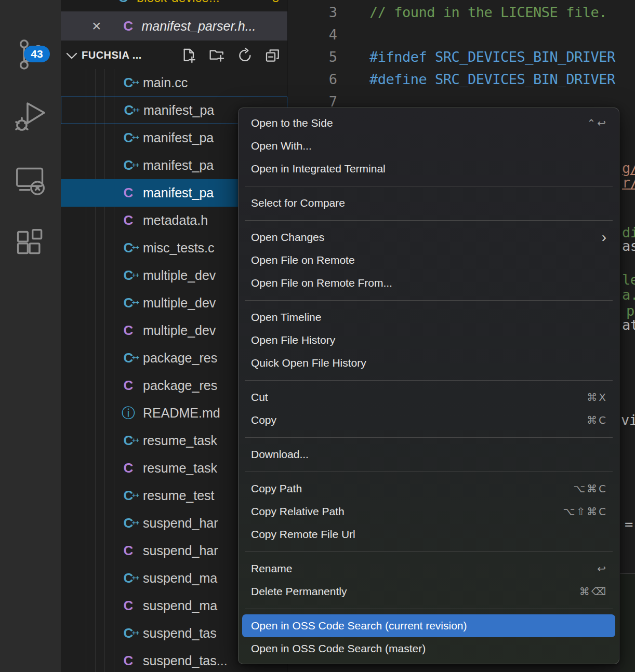 This screenshot has height=672, width=635. Describe the element at coordinates (493, 57) in the screenshot. I see `code-text: #ifndef SRC_DEVICES_BIN_DRIVER` at that location.